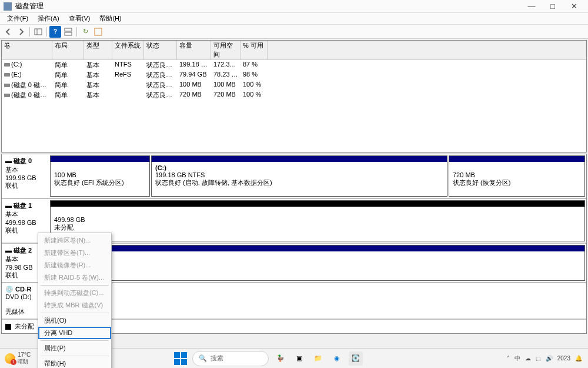 The image size is (588, 368). I want to click on col-volume: 卷, so click(27, 50).